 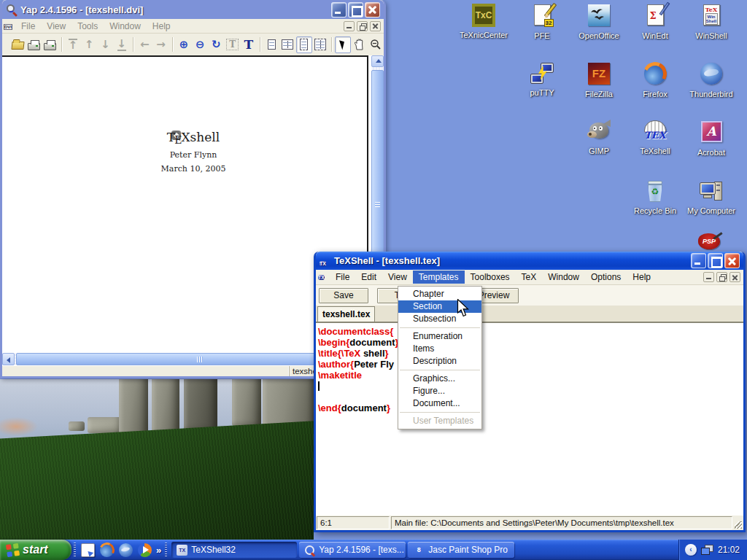 What do you see at coordinates (125, 550) in the screenshot?
I see `thunderbird-icon` at bounding box center [125, 550].